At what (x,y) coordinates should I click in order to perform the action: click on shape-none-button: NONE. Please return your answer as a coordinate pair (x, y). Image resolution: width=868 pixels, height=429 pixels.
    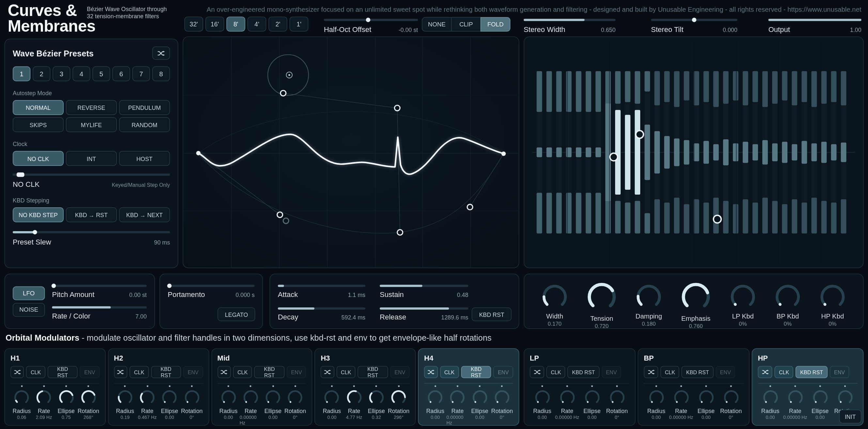
    Looking at the image, I should click on (437, 24).